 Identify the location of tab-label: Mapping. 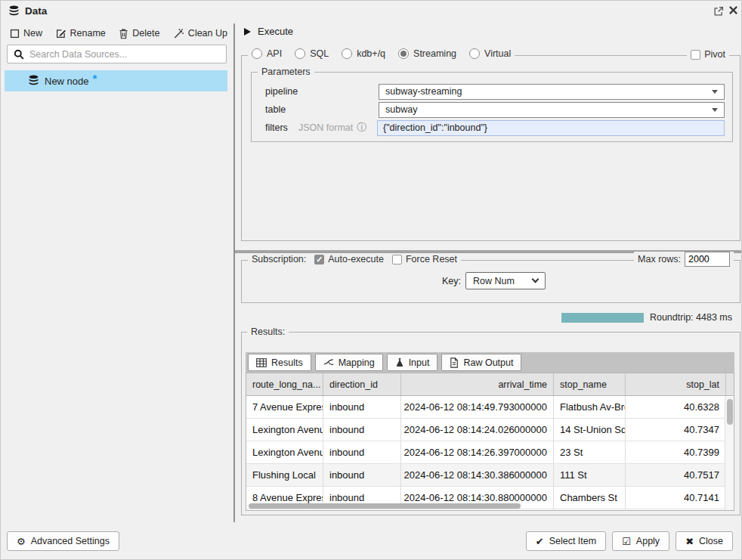
(357, 363).